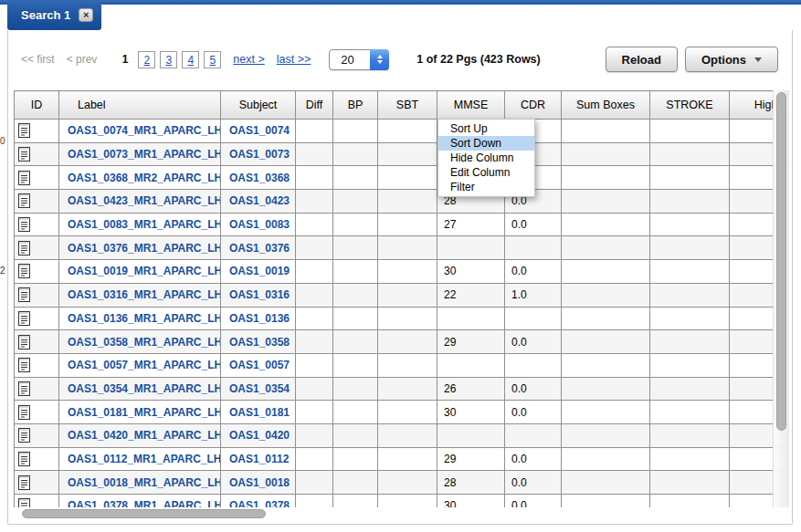  What do you see at coordinates (141, 106) in the screenshot?
I see `column-header-label: Label` at bounding box center [141, 106].